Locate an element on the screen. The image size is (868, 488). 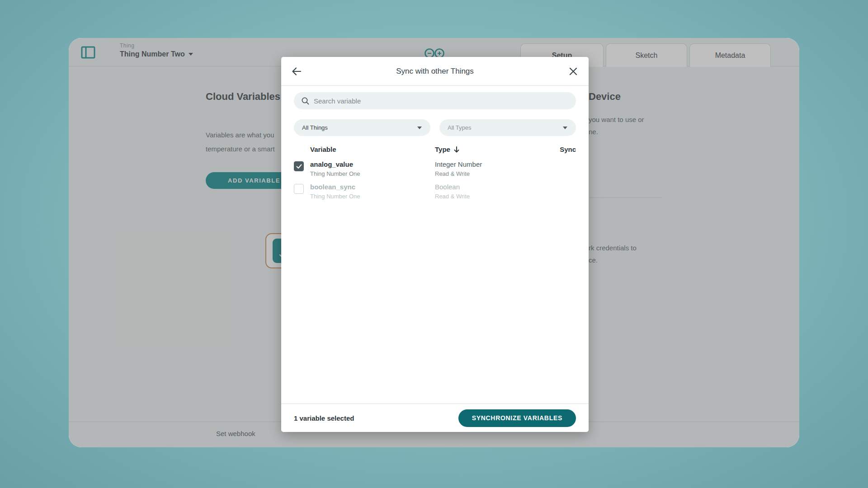
column-header-type-sort: Type is located at coordinates (491, 149).